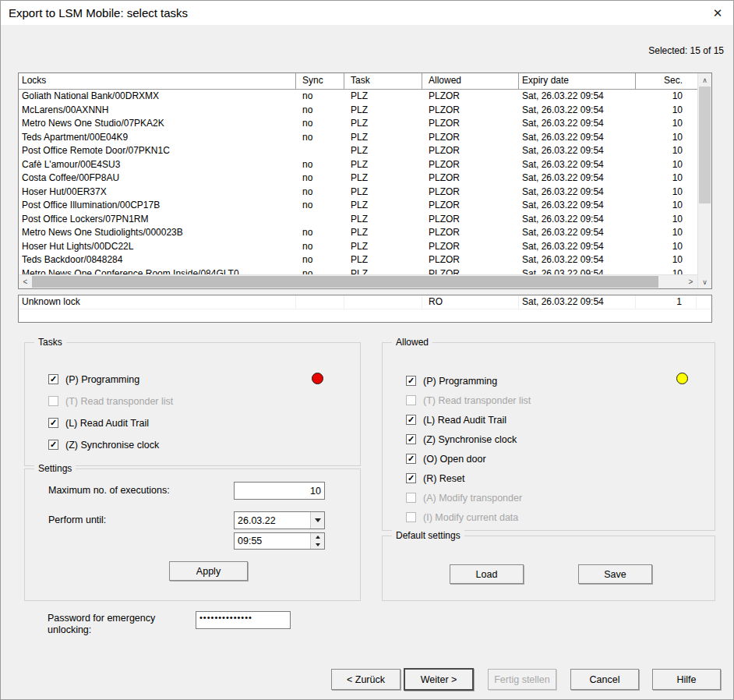 The height and width of the screenshot is (700, 734). What do you see at coordinates (317, 521) in the screenshot?
I see `dropdown-button` at bounding box center [317, 521].